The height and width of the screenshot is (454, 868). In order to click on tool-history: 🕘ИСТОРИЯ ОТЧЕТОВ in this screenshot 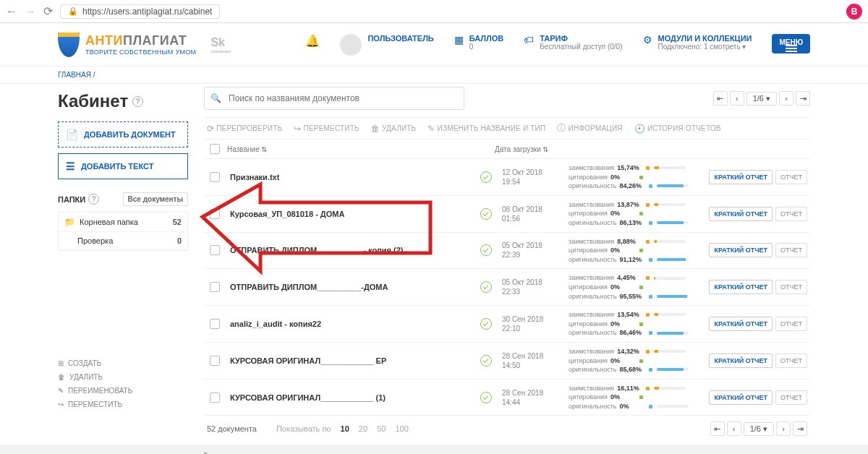, I will do `click(678, 129)`.